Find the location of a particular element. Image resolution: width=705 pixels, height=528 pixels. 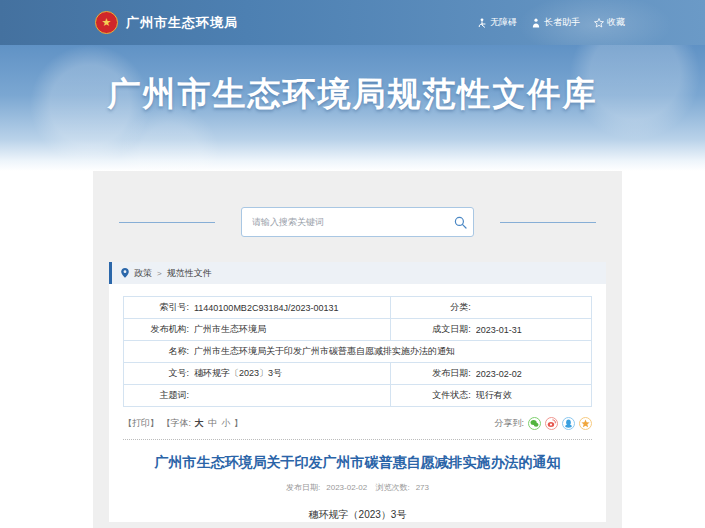

dotted-separator is located at coordinates (358, 440).